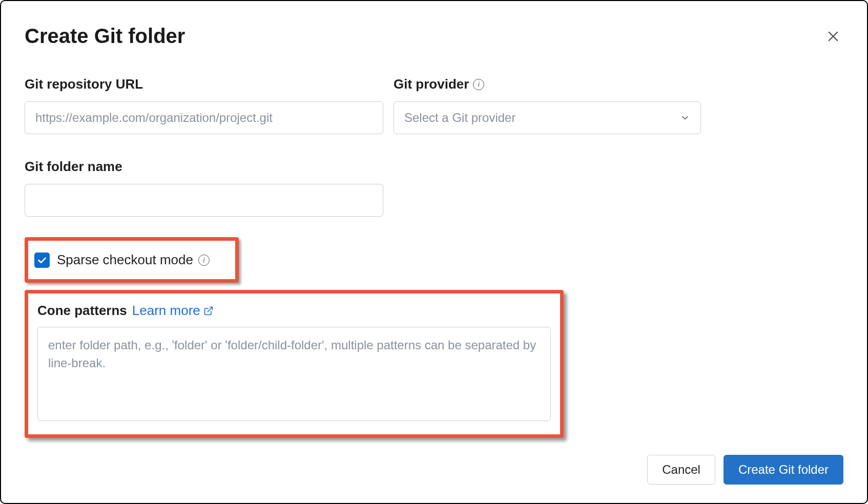 Image resolution: width=868 pixels, height=504 pixels. Describe the element at coordinates (42, 260) in the screenshot. I see `sparse-checkout-checkbox` at that location.